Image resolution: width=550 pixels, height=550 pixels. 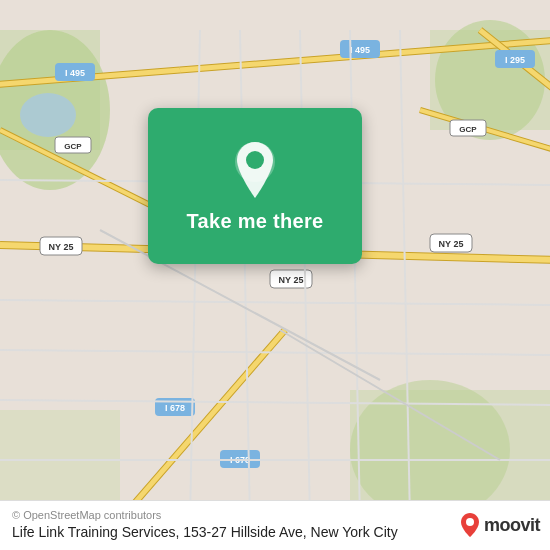 What do you see at coordinates (515, 60) in the screenshot?
I see `svg-text: I 295` at bounding box center [515, 60].